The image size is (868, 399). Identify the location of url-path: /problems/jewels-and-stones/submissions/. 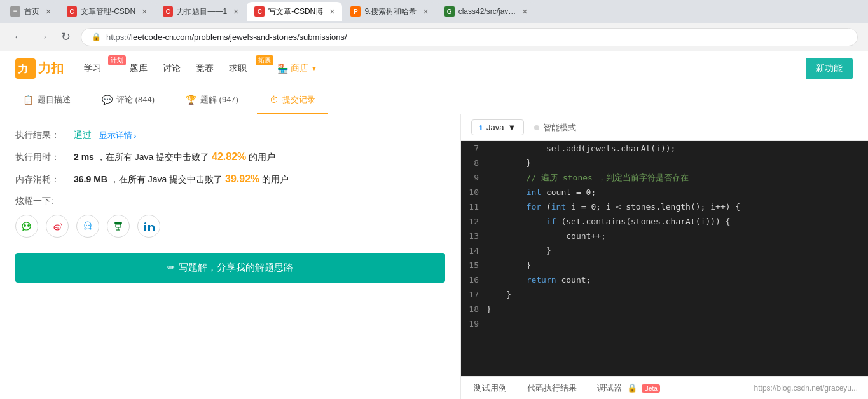
(269, 37).